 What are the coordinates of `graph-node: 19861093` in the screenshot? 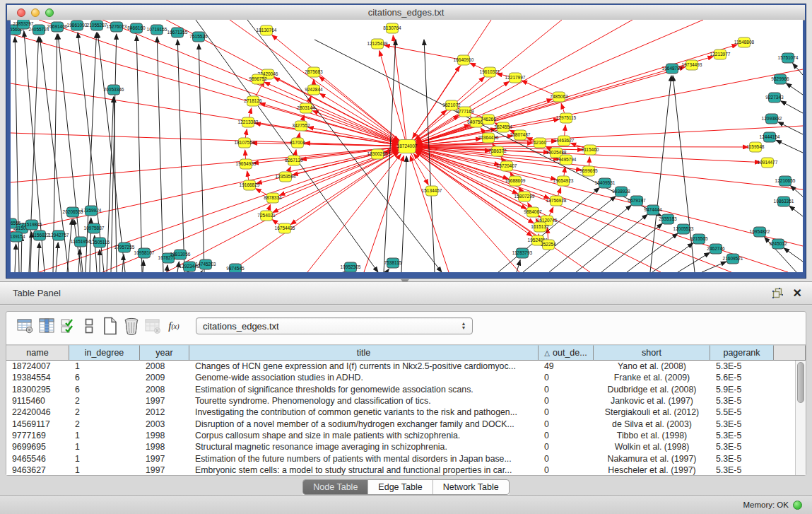 It's located at (78, 25).